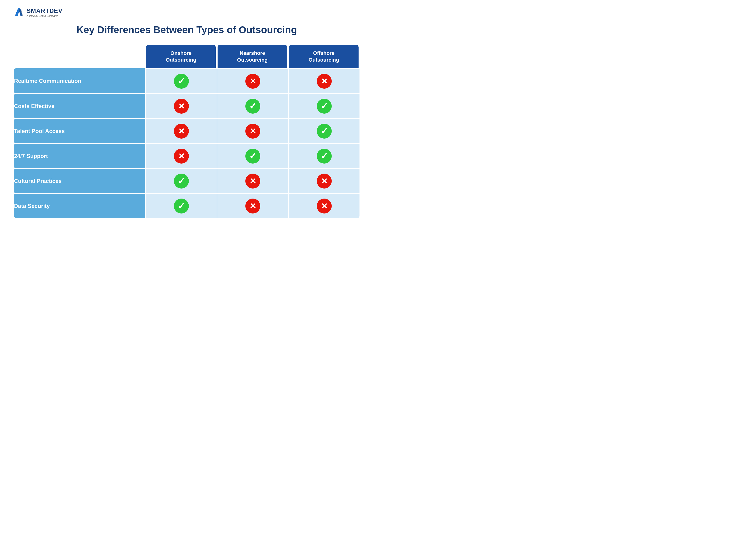 This screenshot has width=747, height=560. I want to click on table-row: Talent Pool Access, so click(187, 131).